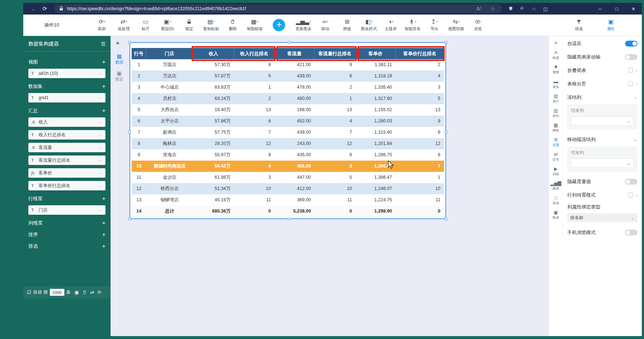 This screenshot has width=644, height=339. I want to click on auto-checkbox-icon: ☑, so click(29, 292).